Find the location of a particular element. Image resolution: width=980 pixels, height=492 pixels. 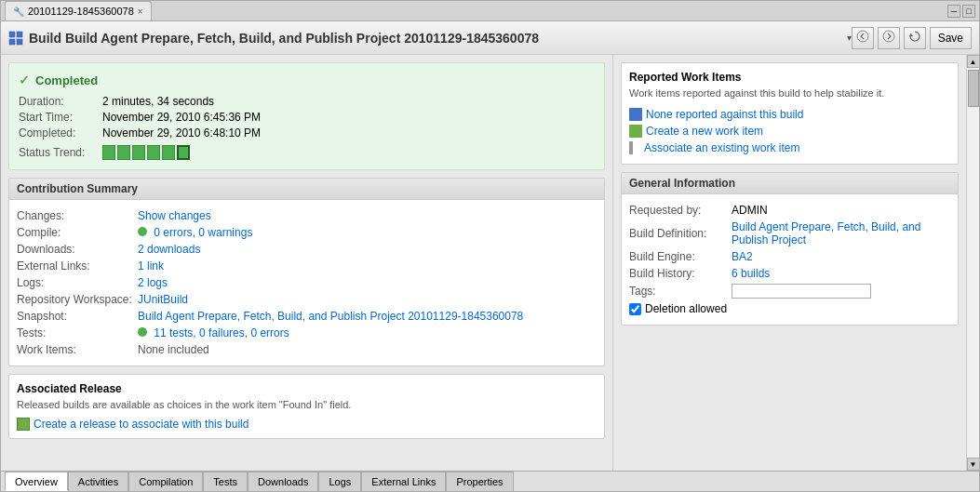

tab-compilation: Compilation is located at coordinates (166, 482).